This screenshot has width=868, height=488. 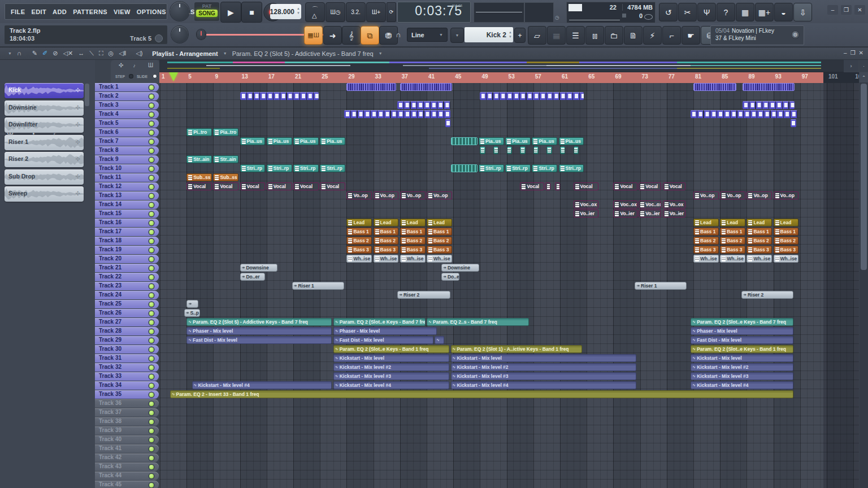 I want to click on track-header-20: Track 20, so click(x=127, y=259).